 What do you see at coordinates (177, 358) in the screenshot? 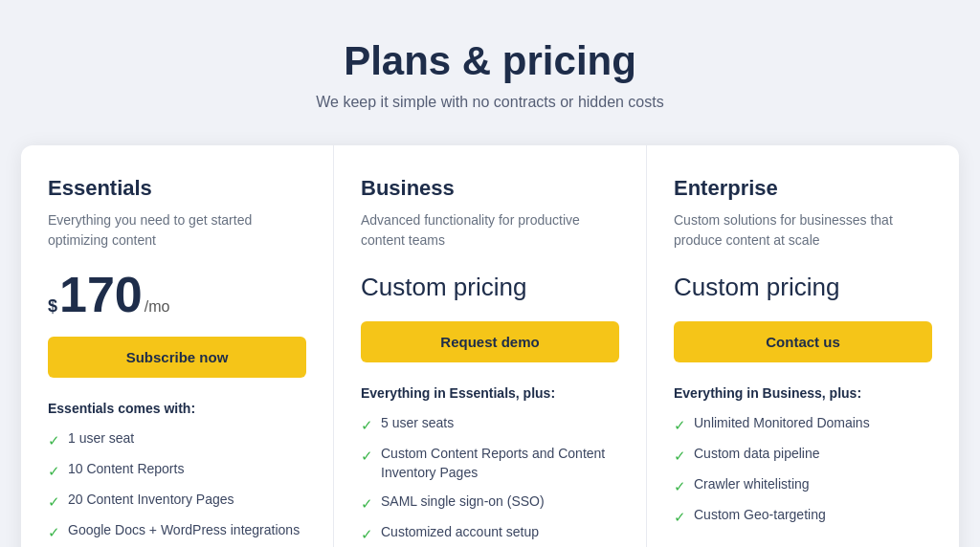
I see `cta-button-essentials: Subscribe now` at bounding box center [177, 358].